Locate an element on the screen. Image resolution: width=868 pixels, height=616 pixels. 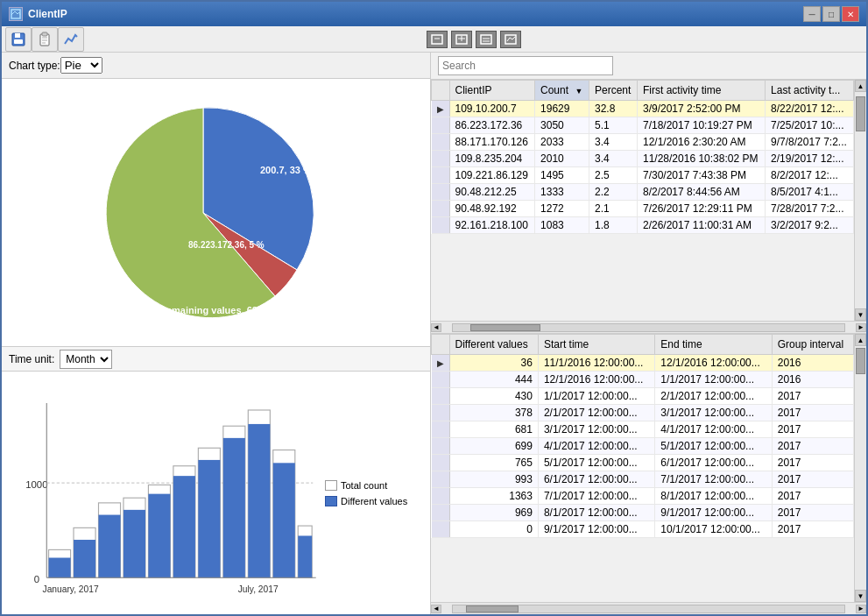
header-last-activity: Last activity t... is located at coordinates (809, 91).